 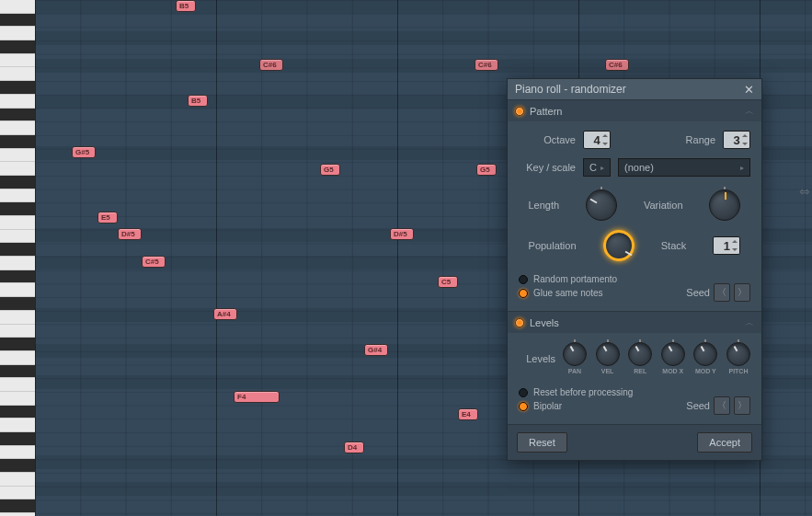 I want to click on levels-section-body: Levels PANVELRELMOD XMOD YPITCH Reset be…, so click(x=635, y=379).